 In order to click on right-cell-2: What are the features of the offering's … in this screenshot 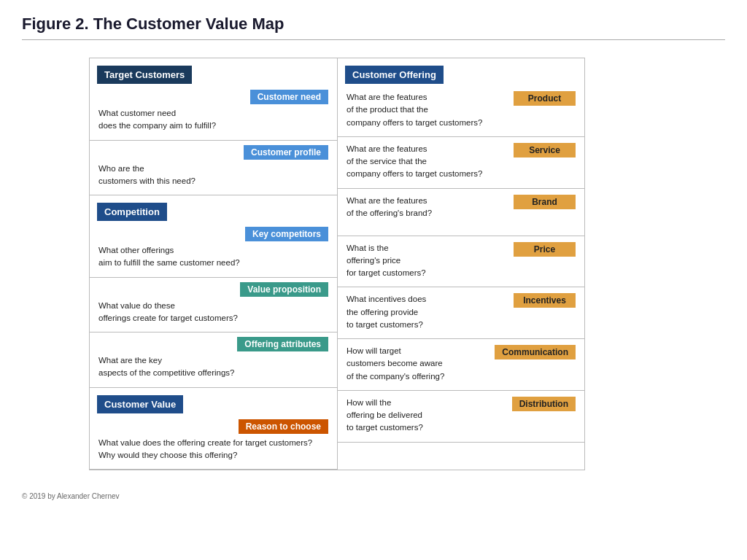, I will do `click(461, 213)`.